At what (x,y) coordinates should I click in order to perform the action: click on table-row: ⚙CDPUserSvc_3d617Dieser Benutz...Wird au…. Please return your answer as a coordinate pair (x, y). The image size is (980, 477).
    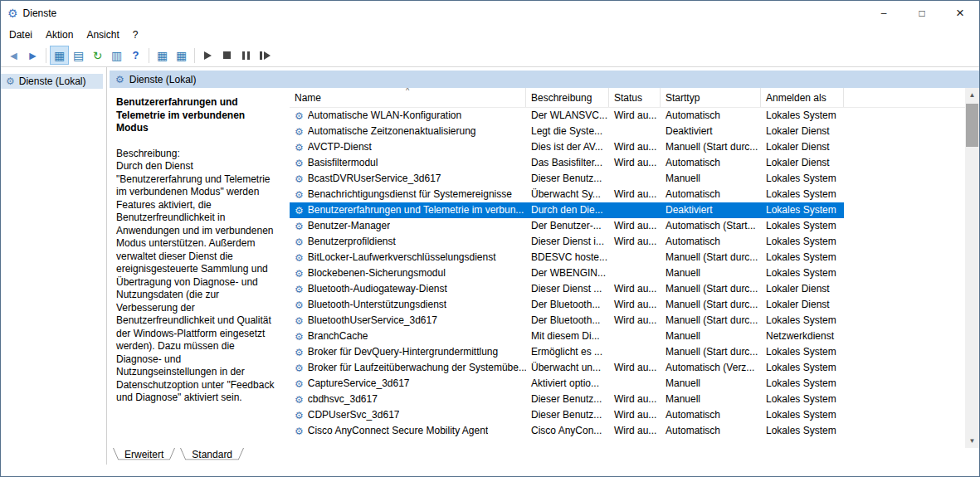
    Looking at the image, I should click on (567, 415).